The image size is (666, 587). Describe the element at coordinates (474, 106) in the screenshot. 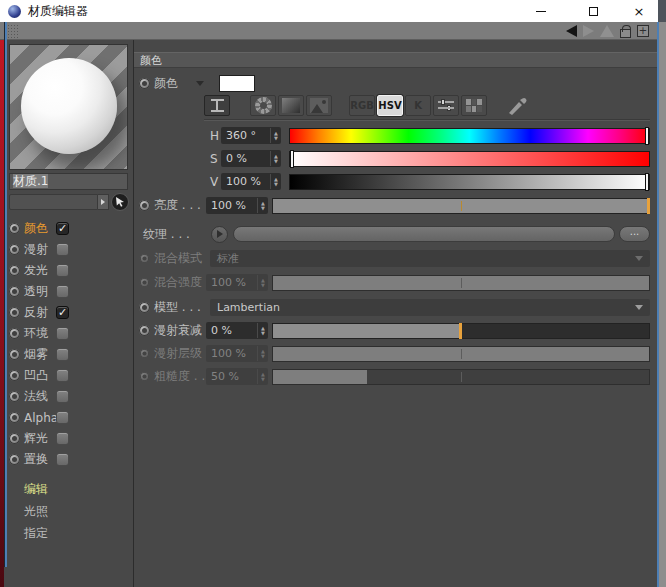

I see `swatches-icon` at that location.